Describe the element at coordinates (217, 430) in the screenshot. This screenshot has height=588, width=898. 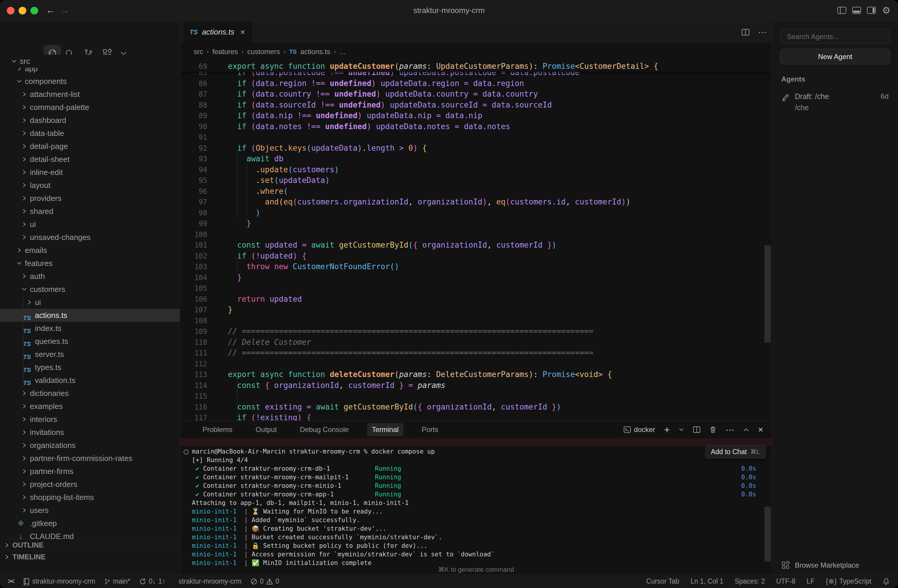
I see `panel-tab-problems: Problems` at that location.